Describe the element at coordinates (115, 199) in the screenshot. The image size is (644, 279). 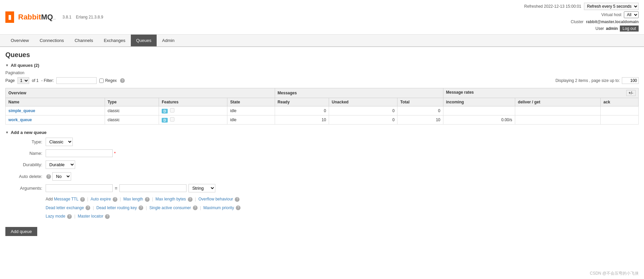
I see `auto-expire-help: ?` at that location.